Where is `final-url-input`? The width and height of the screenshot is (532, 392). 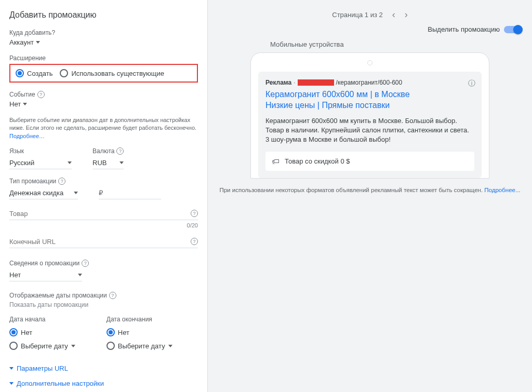 final-url-input is located at coordinates (104, 242).